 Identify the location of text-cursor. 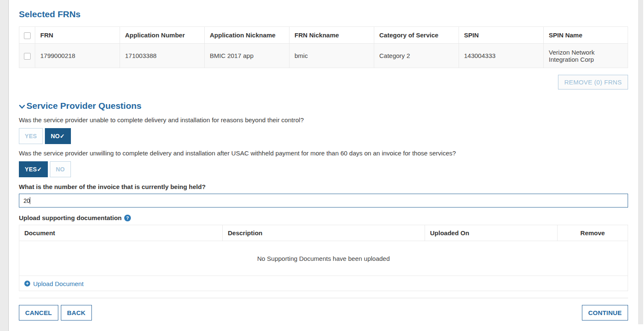
(30, 201).